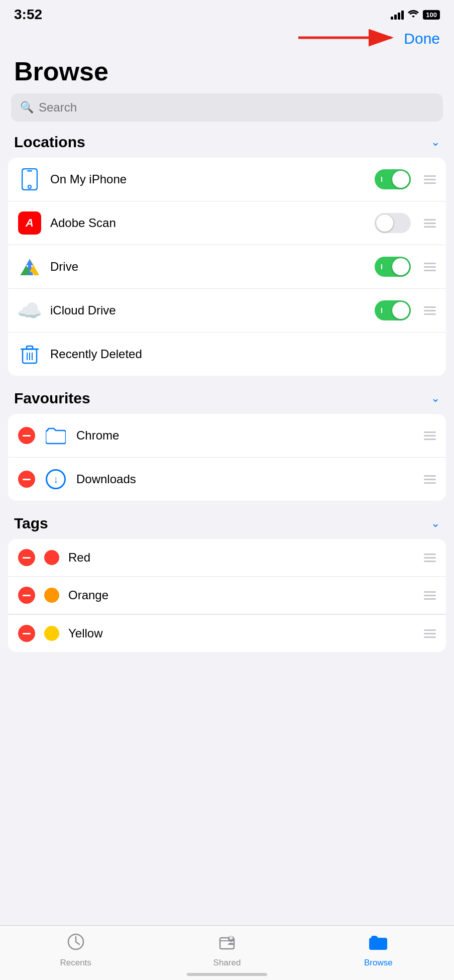  Describe the element at coordinates (30, 267) in the screenshot. I see `drive-icon` at that location.